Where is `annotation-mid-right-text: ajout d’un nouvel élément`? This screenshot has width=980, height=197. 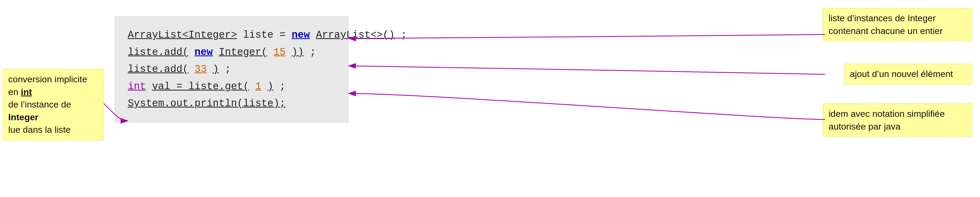 annotation-mid-right-text: ajout d’un nouvel élément is located at coordinates (902, 74).